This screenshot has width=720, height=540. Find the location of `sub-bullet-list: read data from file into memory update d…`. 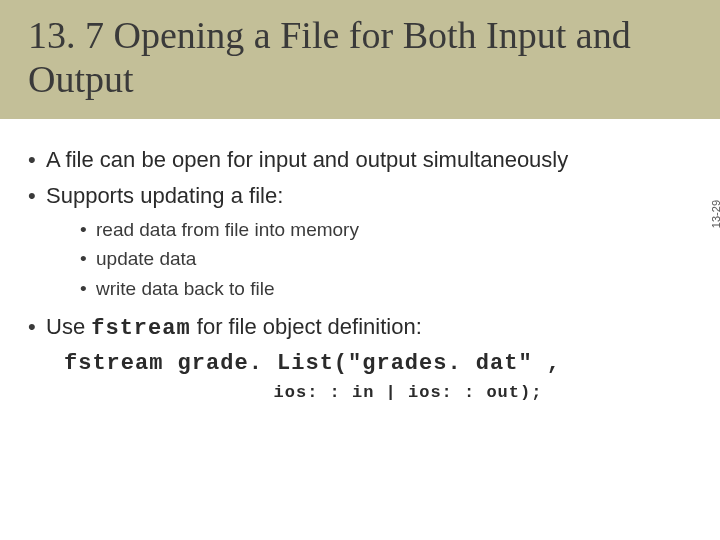

sub-bullet-list: read data from file into memory update d… is located at coordinates (369, 260).